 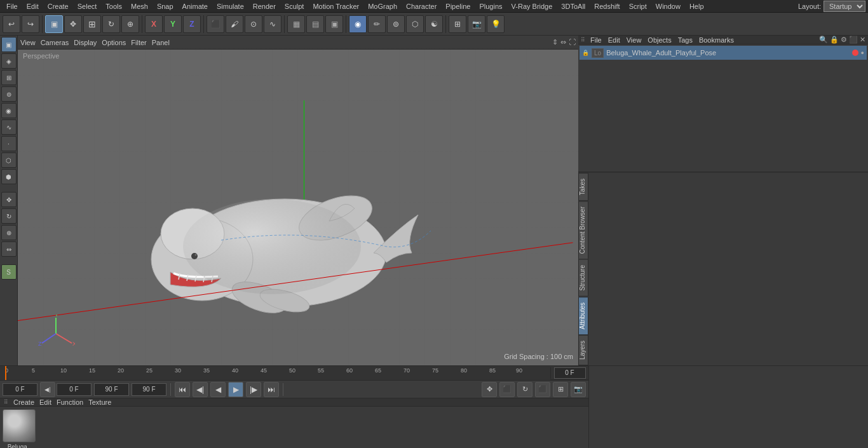 I want to click on prev-frame-btn: ◀|, so click(x=48, y=390).